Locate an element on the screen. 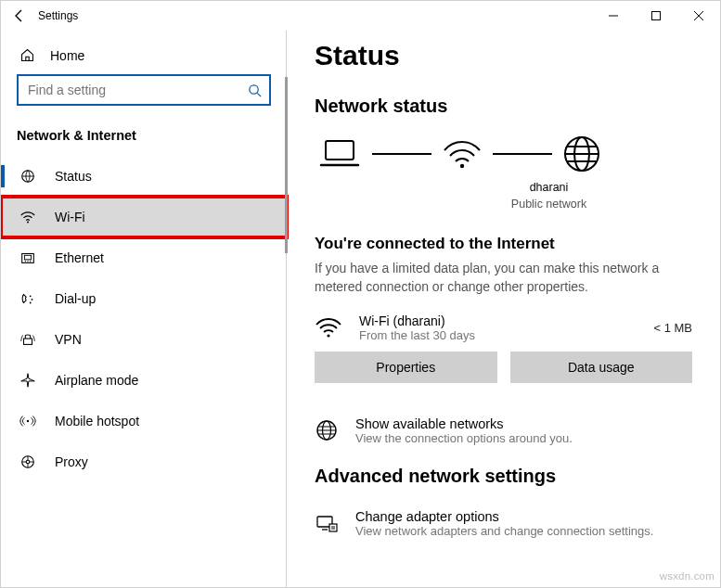 The width and height of the screenshot is (721, 588). back-arrow-icon is located at coordinates (19, 16).